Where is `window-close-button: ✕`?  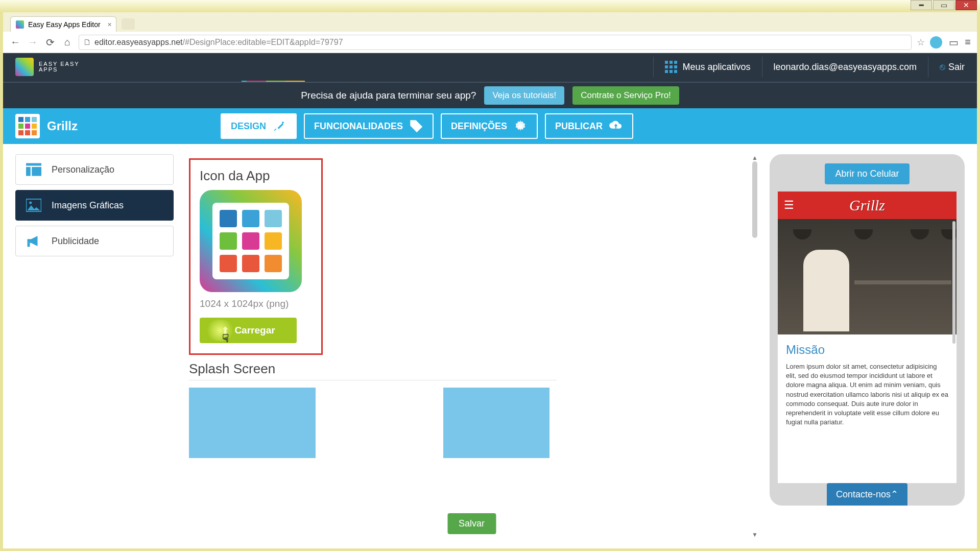
window-close-button: ✕ is located at coordinates (966, 5).